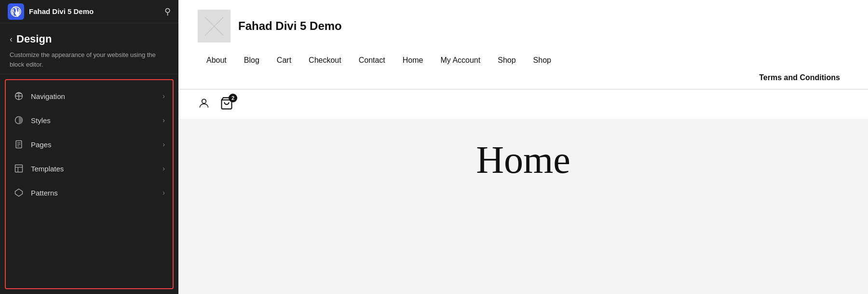  I want to click on sidebar-item-templates: Templates ›, so click(89, 168).